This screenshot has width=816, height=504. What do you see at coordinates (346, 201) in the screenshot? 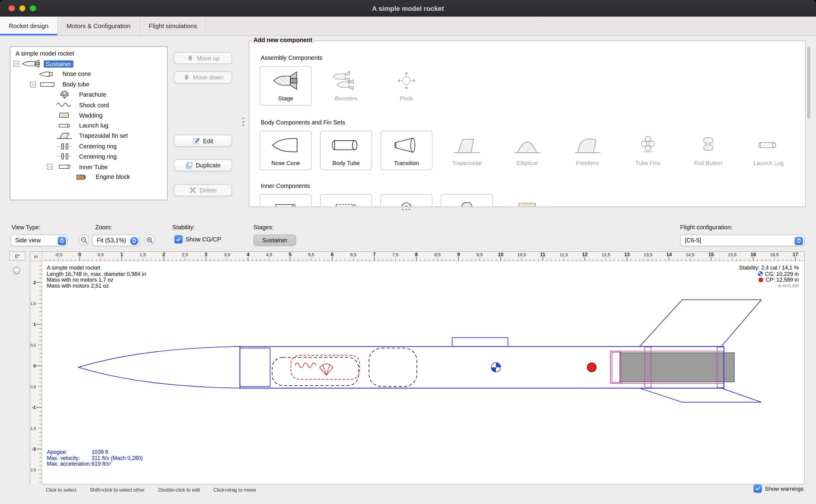
I see `add-coupler-button` at bounding box center [346, 201].